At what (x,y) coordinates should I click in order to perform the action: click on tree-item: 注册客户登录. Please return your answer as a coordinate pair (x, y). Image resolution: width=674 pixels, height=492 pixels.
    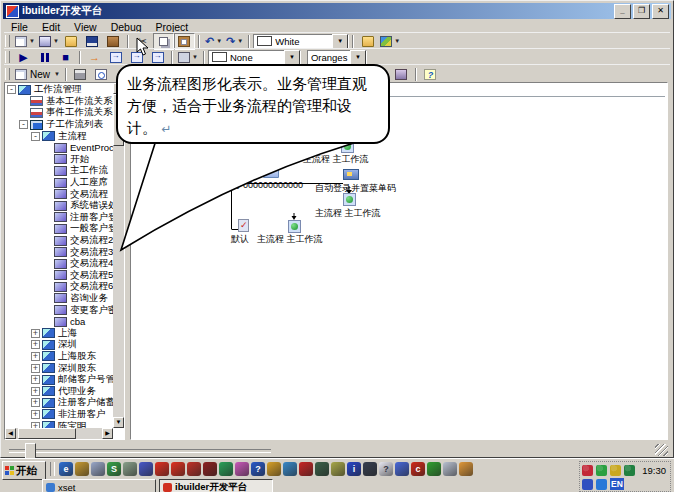
    Looking at the image, I should click on (59, 218).